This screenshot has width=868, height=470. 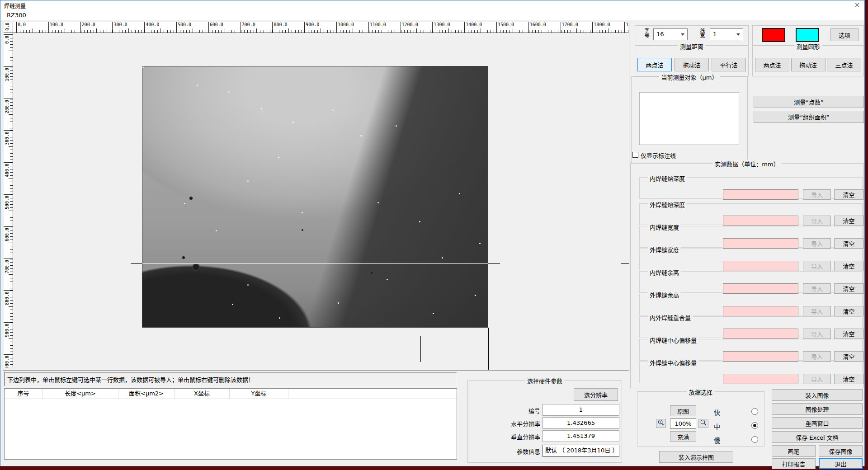 I want to click on line-color-swatch, so click(x=774, y=35).